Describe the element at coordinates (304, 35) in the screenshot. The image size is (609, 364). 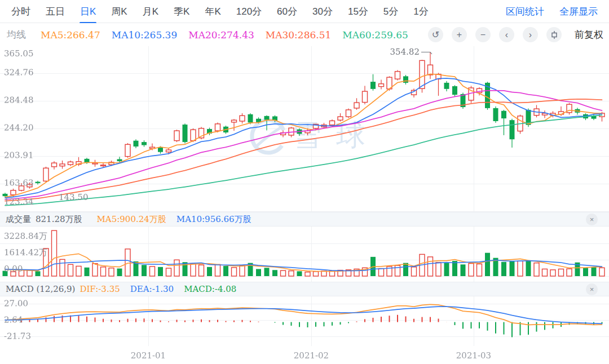
I see `ma-legend-row: 均线 MA5:266.47MA10:265.39MA20:274.43MA30:…` at that location.